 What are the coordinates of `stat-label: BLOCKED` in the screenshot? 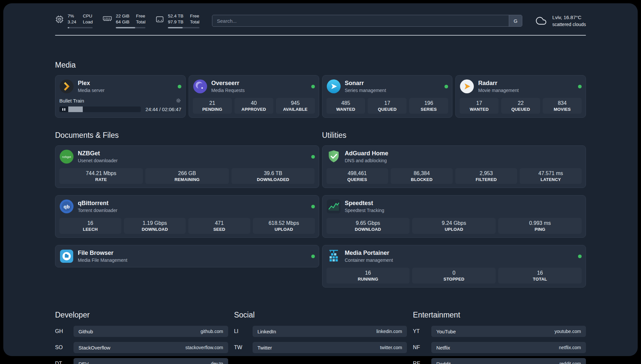 It's located at (422, 179).